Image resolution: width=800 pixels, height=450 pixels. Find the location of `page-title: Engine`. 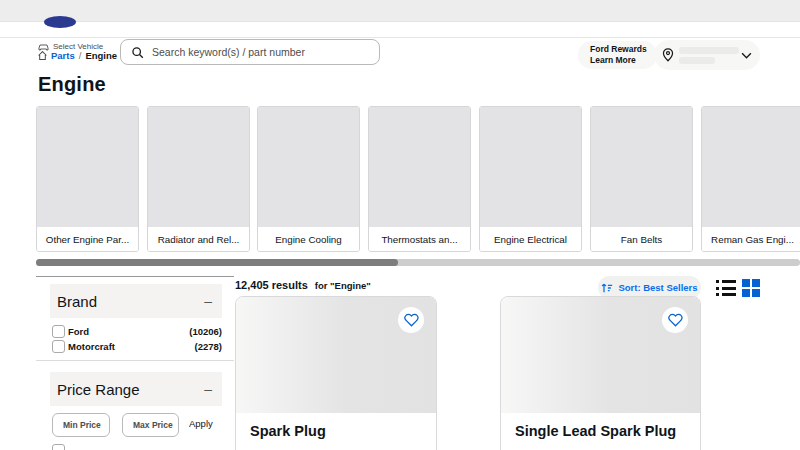

page-title: Engine is located at coordinates (72, 84).